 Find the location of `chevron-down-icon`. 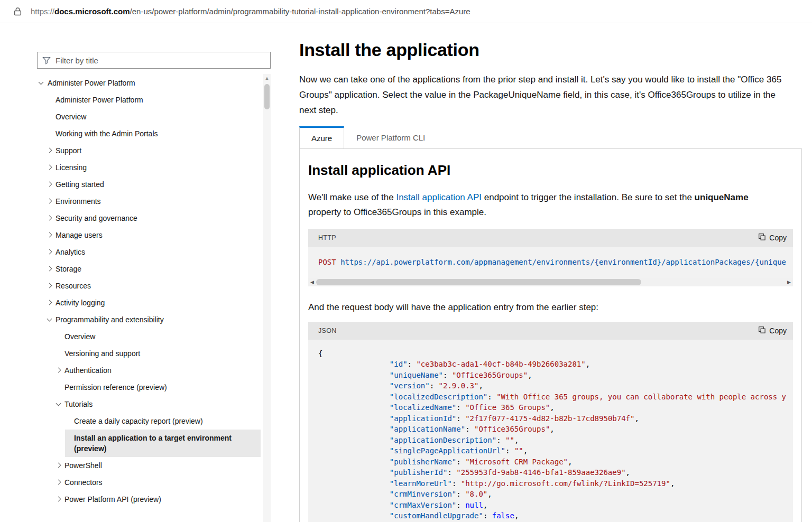

chevron-down-icon is located at coordinates (59, 404).